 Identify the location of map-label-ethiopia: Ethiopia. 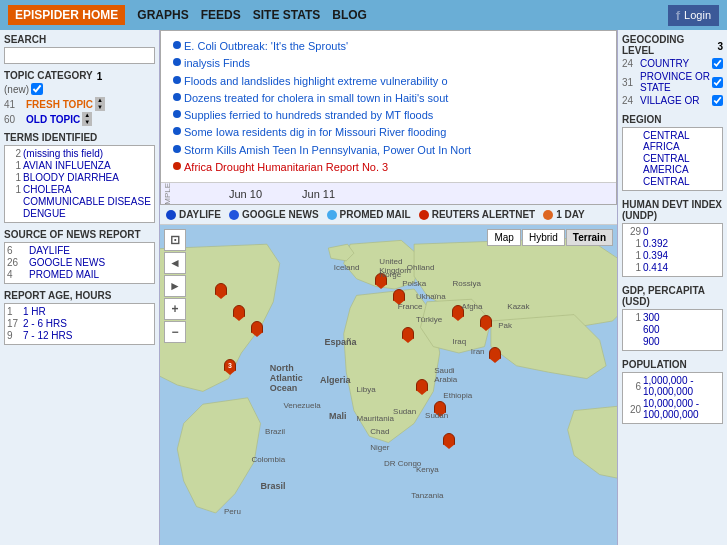
(458, 396).